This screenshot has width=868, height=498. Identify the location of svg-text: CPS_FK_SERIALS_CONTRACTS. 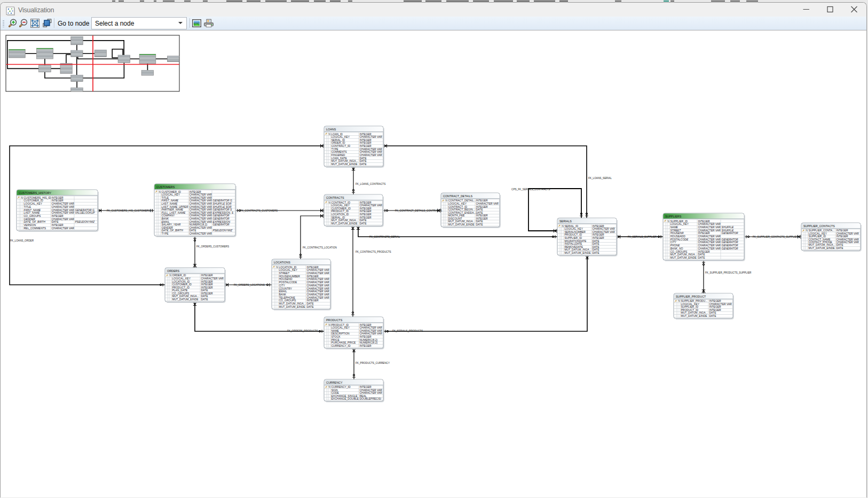
(531, 189).